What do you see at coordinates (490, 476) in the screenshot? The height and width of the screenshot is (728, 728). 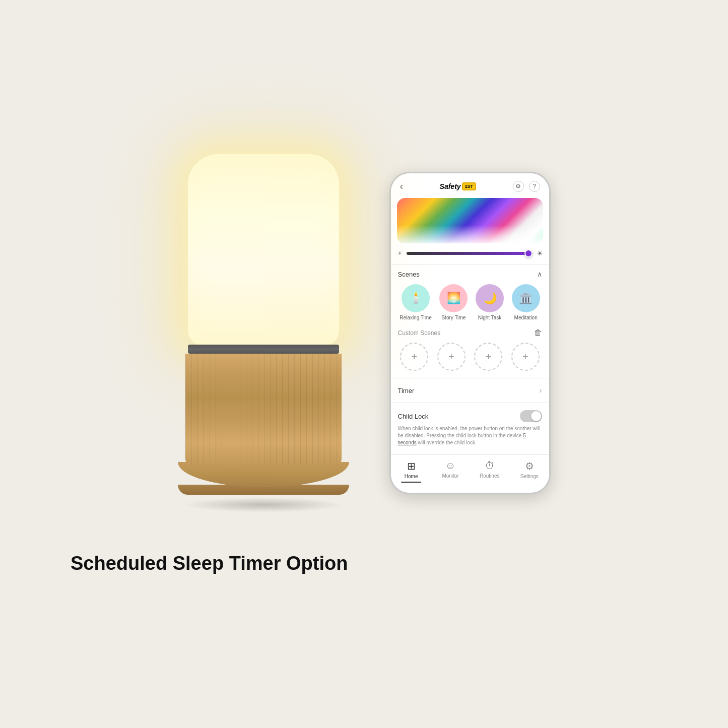 I see `routines-label: Routines` at bounding box center [490, 476].